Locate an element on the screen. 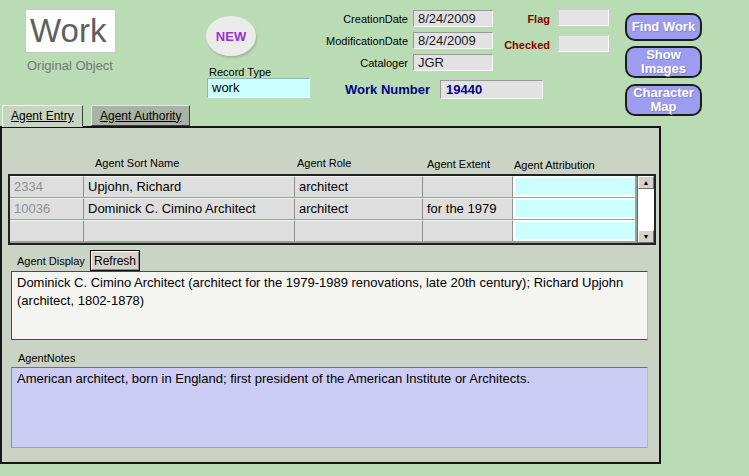 The height and width of the screenshot is (476, 749). checked-field is located at coordinates (584, 44).